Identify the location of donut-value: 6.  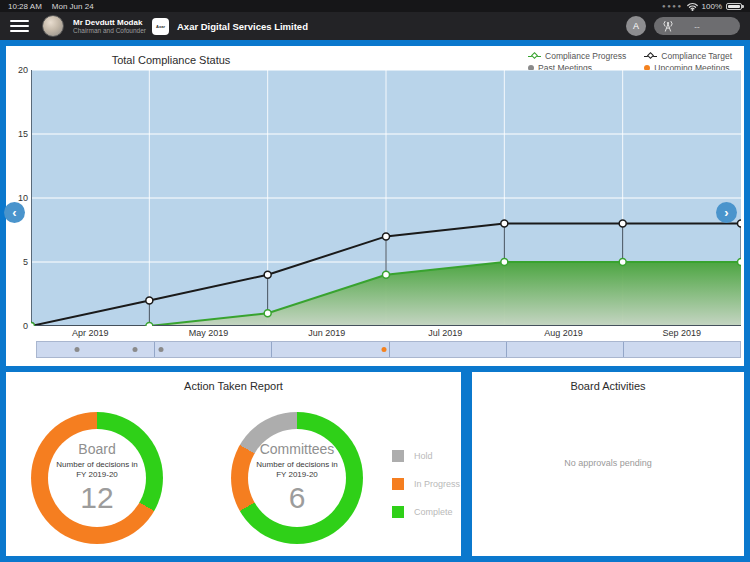
(298, 498).